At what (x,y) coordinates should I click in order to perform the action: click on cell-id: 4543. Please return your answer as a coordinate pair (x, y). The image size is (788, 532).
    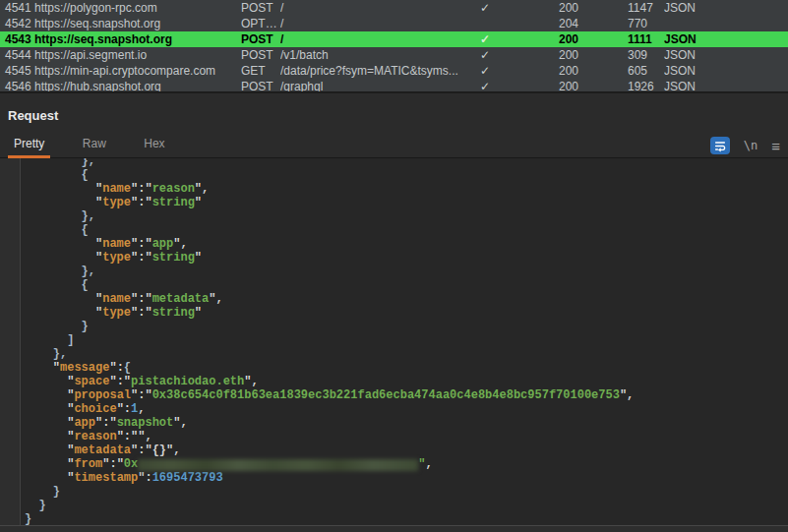
    Looking at the image, I should click on (18, 39).